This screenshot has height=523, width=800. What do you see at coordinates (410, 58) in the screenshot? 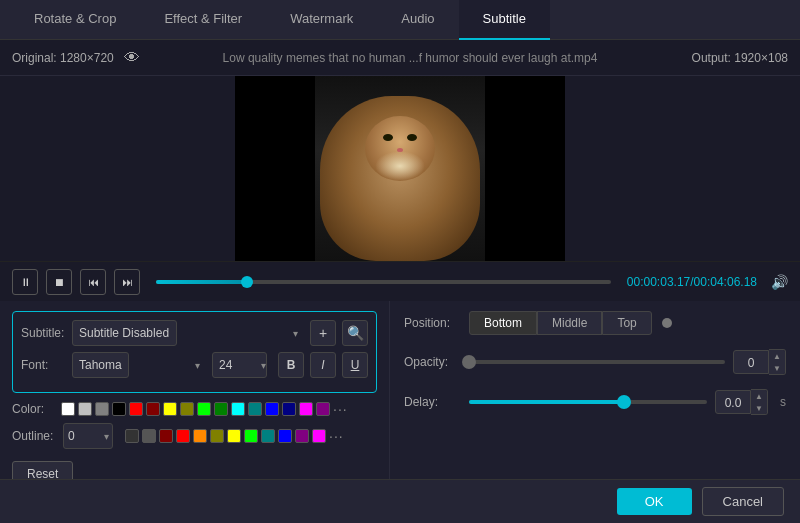
I see `filename-display: Low quality memes that no human ...f hum…` at bounding box center [410, 58].